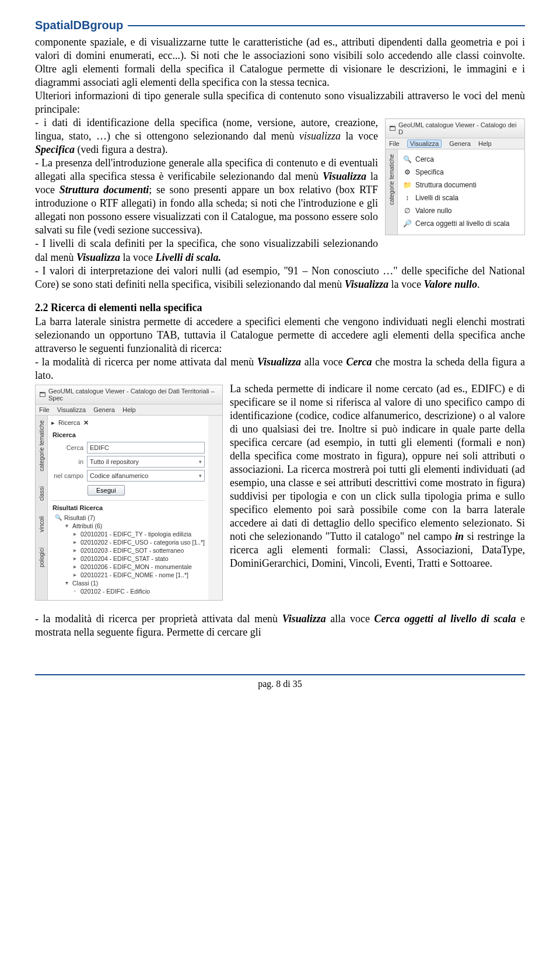 The height and width of the screenshot is (980, 560). Describe the element at coordinates (130, 575) in the screenshot. I see `tree-item: ▸02010221 - EDIFC_NOME - nome [1..*]` at that location.